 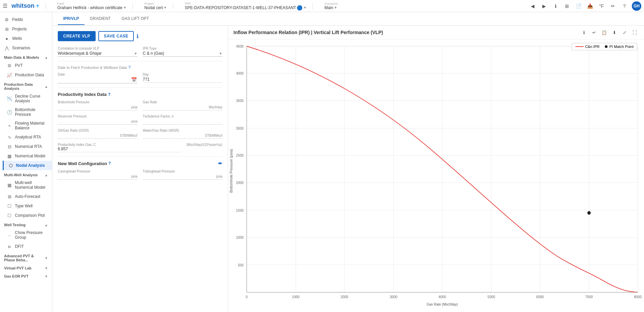 What do you see at coordinates (594, 32) in the screenshot?
I see `chart-enter-button: ↵` at bounding box center [594, 32].